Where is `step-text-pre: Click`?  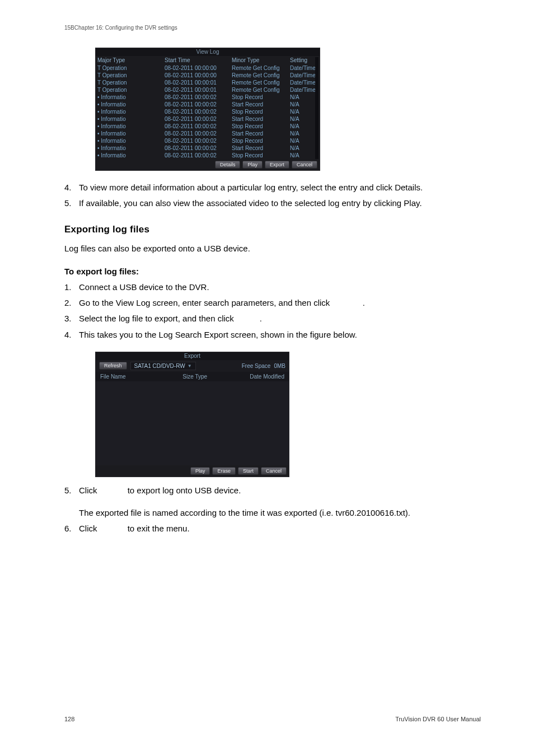
step-text-pre: Click is located at coordinates (88, 529).